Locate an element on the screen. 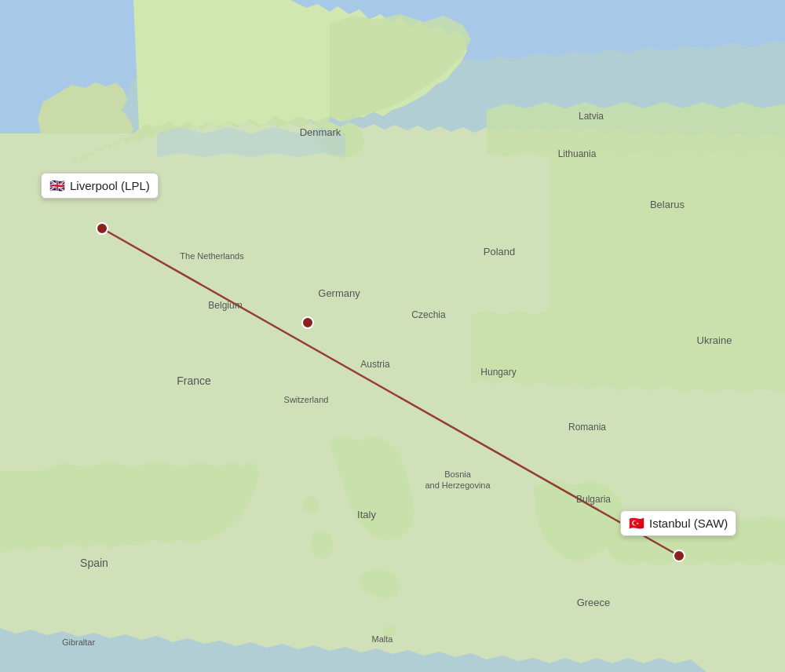  svg-text: The Netherlands is located at coordinates (212, 256).